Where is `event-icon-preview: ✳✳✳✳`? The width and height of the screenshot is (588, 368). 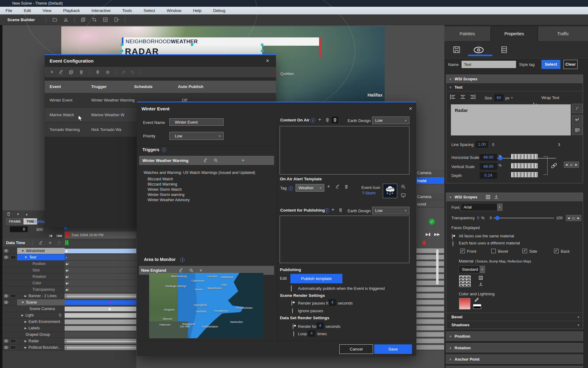
event-icon-preview: ✳✳✳✳ is located at coordinates (390, 191).